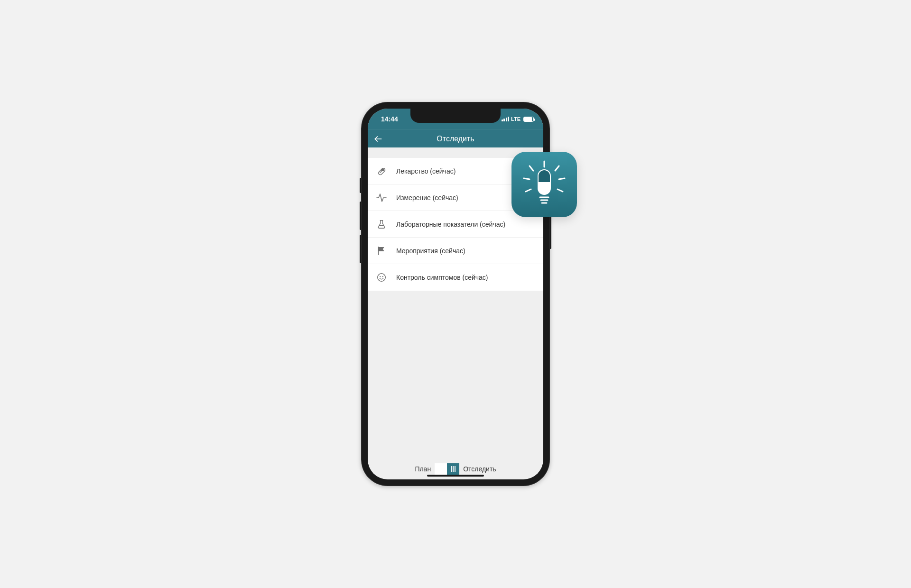 The image size is (911, 588). I want to click on status-right: LTE, so click(518, 119).